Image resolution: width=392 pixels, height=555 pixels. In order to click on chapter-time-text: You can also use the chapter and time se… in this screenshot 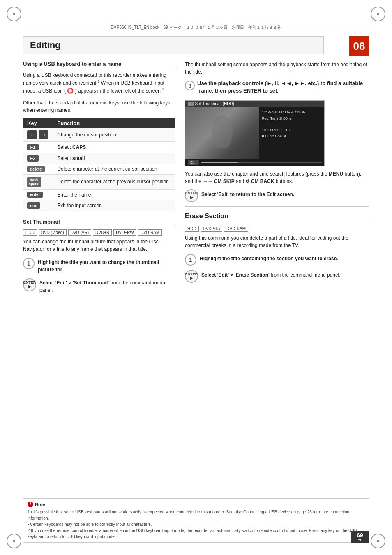, I will do `click(277, 178)`.